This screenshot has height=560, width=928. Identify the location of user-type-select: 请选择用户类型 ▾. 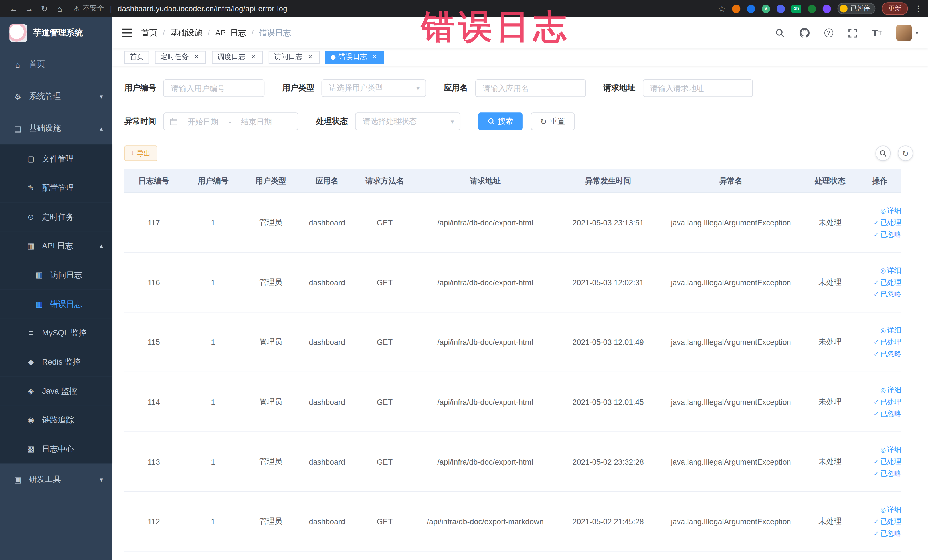
(374, 88).